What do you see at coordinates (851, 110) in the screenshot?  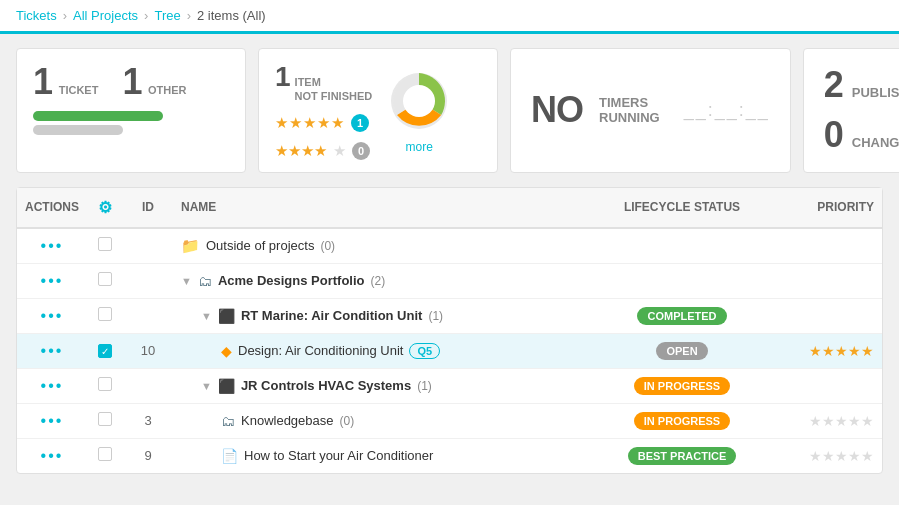 I see `published-card: 2 PUBLISHED 0 CHANGED` at bounding box center [851, 110].